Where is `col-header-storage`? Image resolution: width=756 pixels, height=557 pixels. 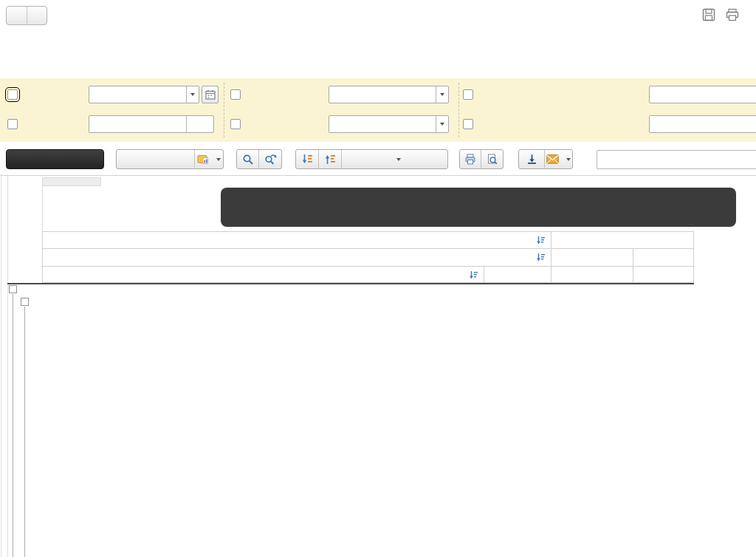
col-header-storage is located at coordinates (297, 258).